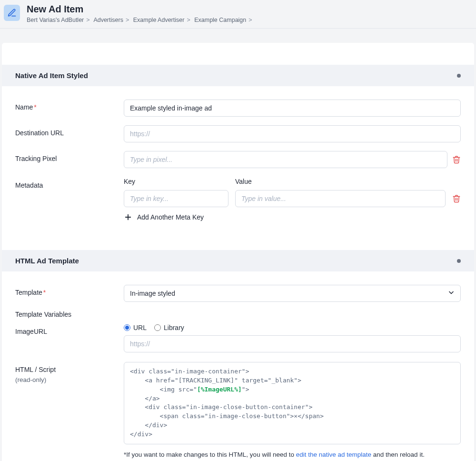 The image size is (476, 461). What do you see at coordinates (340, 181) in the screenshot?
I see `meta-value-header: Value` at bounding box center [340, 181].